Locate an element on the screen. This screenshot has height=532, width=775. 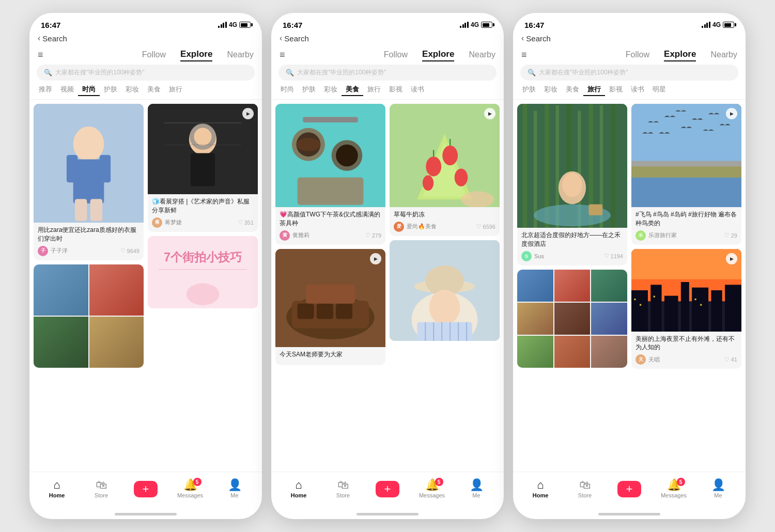
back-label-2: Search is located at coordinates (297, 38).